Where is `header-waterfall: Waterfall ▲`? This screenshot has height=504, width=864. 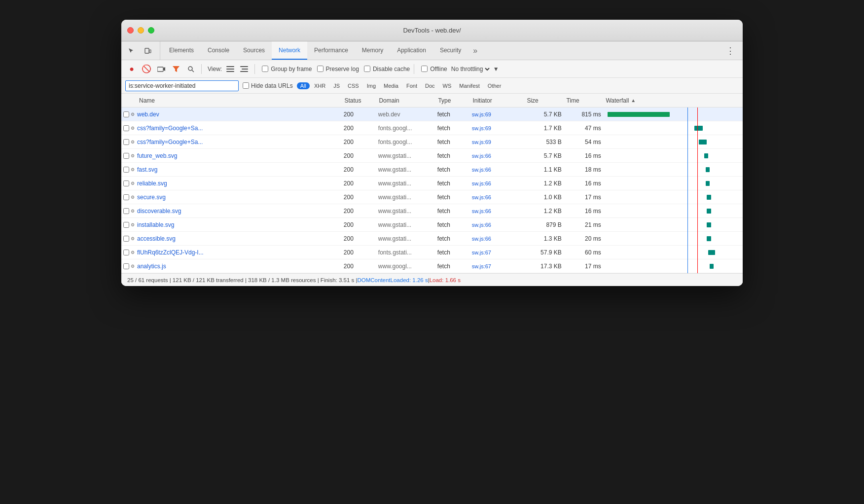
header-waterfall: Waterfall ▲ is located at coordinates (674, 101).